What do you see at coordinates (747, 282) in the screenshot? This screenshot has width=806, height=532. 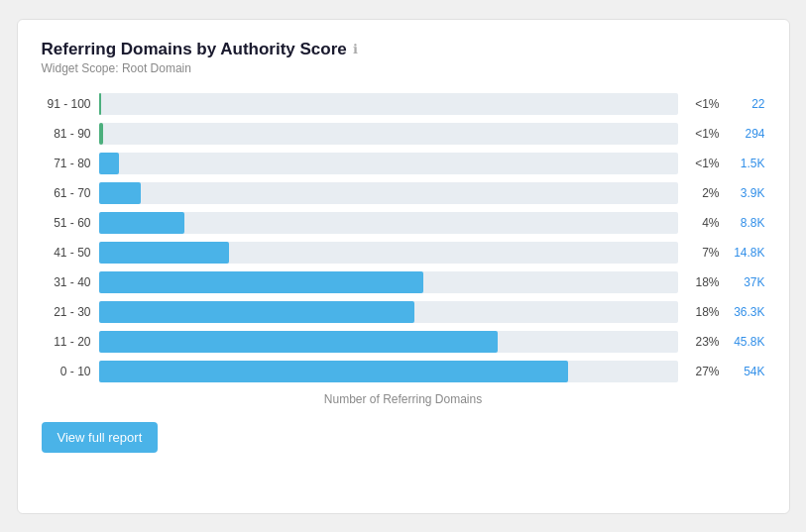 I see `bar-count-label: 37K` at bounding box center [747, 282].